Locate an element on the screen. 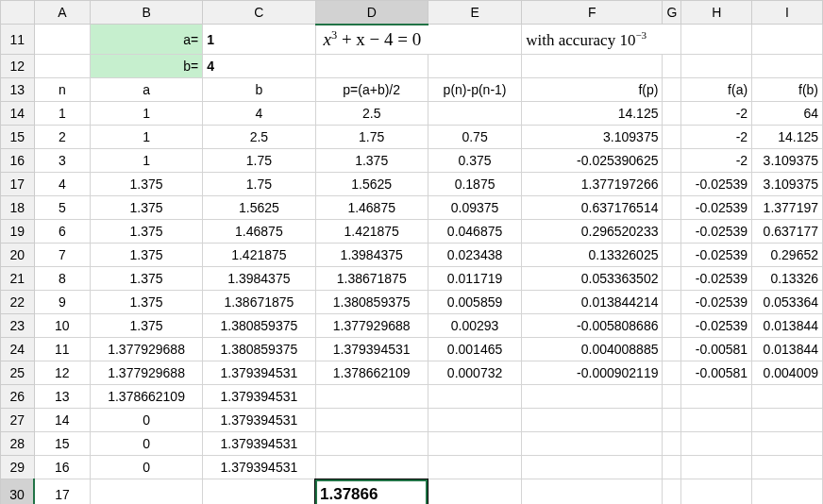 The height and width of the screenshot is (504, 823). hdr-a: a is located at coordinates (145, 91).